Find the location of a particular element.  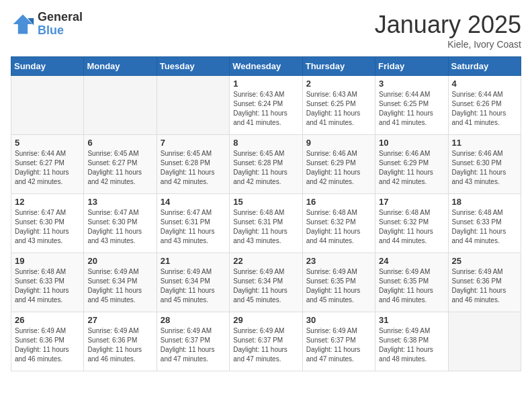

day-info: Sunrise: 6:46 AM Sunset: 6:30 PM Dayligh… is located at coordinates (485, 168).